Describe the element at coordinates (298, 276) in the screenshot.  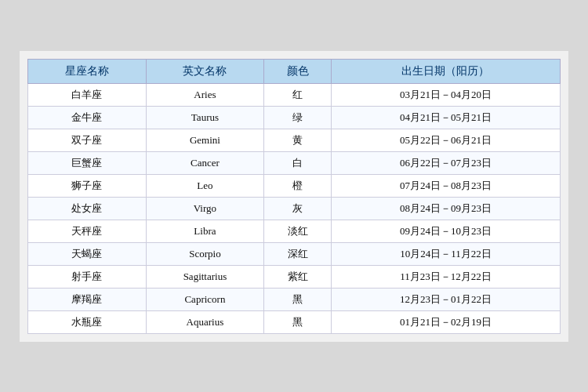
I see `cell-color: 紫红` at that location.